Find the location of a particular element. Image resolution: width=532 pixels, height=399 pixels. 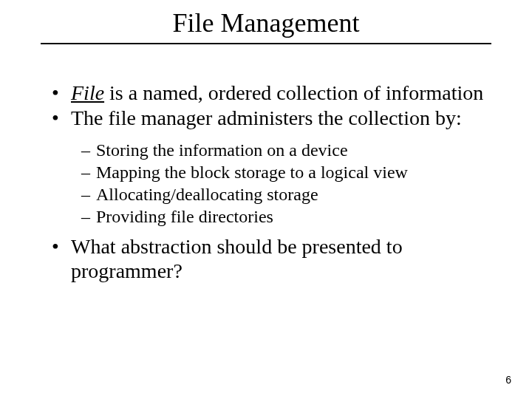

bullet-1-rest: is a named, ordered collection of inform… is located at coordinates (294, 93).